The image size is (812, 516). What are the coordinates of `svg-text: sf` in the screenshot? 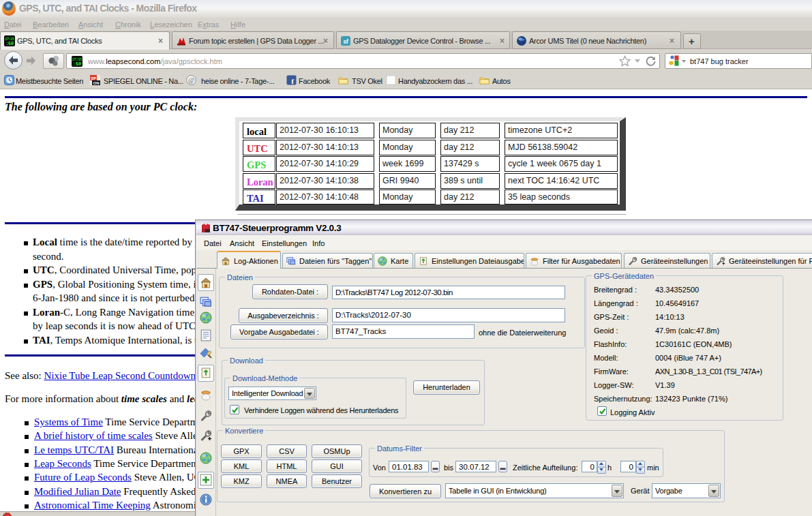 It's located at (346, 42).